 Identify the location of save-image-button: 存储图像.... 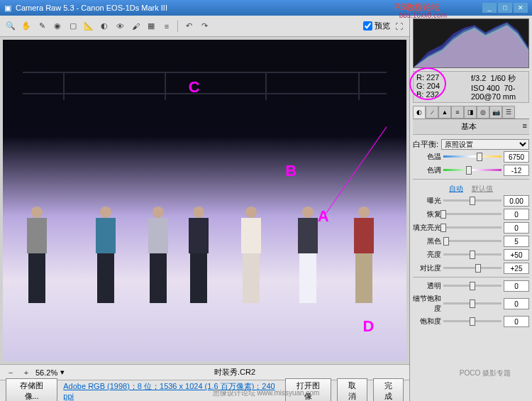
(31, 390).